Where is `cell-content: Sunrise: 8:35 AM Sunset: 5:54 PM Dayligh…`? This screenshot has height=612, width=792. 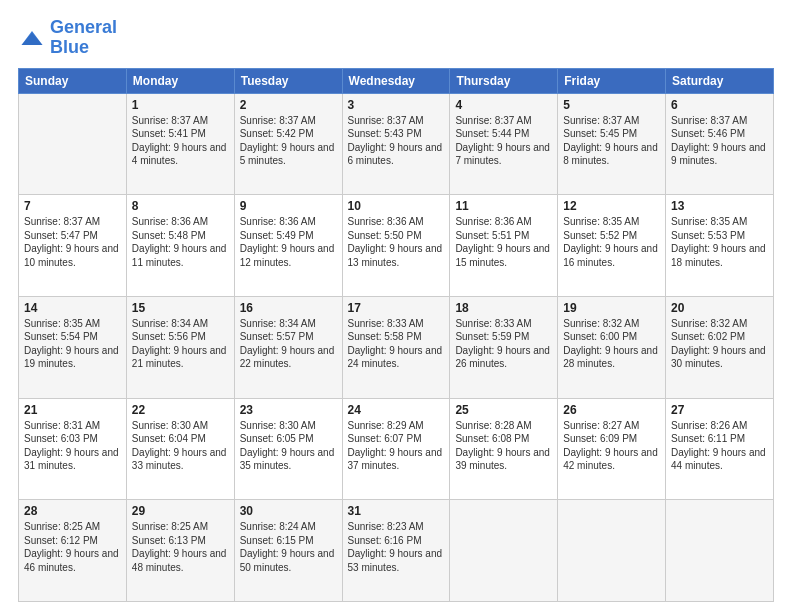 cell-content: Sunrise: 8:35 AM Sunset: 5:54 PM Dayligh… is located at coordinates (72, 344).